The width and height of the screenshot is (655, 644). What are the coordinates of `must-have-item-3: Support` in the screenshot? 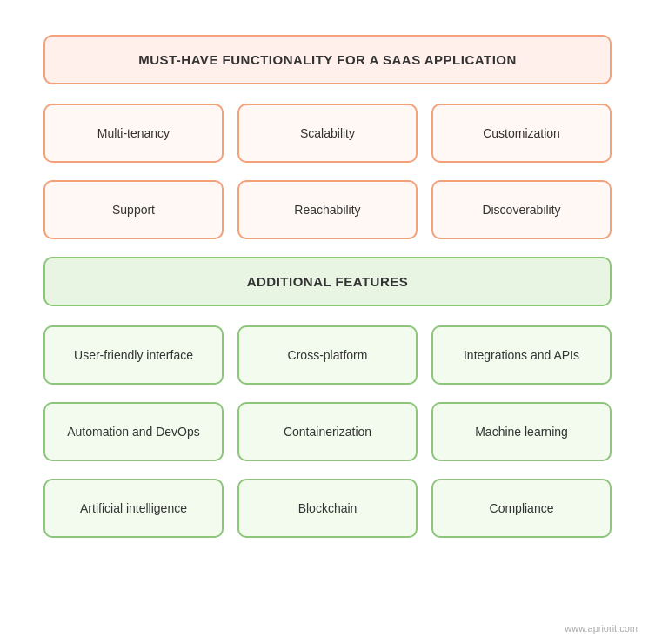 It's located at (134, 210).